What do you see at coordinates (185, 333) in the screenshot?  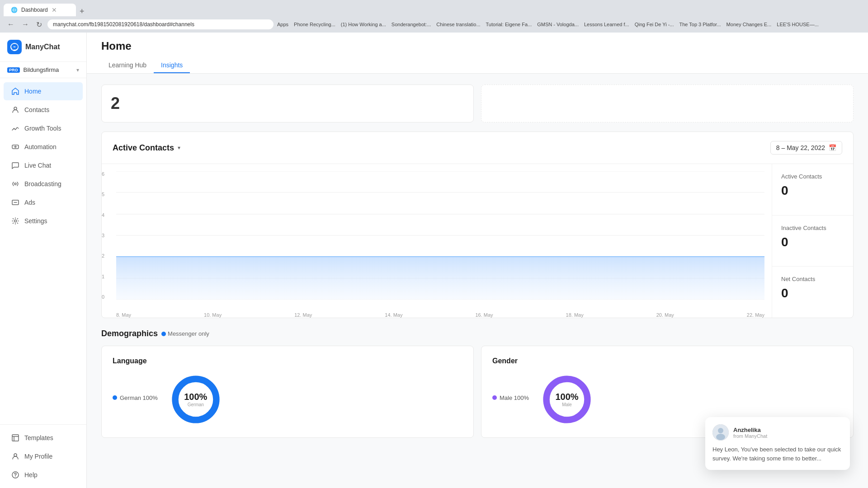 I see `messenger-badge: Messenger only` at bounding box center [185, 333].